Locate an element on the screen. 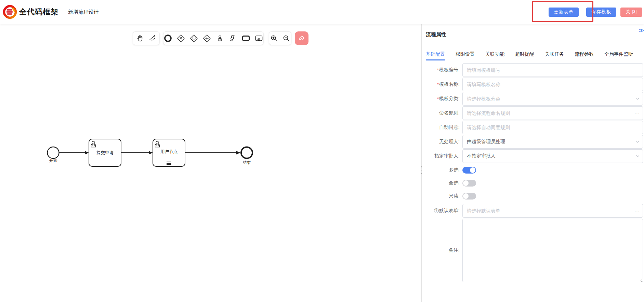 This screenshot has height=302, width=644. script-task-icon is located at coordinates (233, 38).